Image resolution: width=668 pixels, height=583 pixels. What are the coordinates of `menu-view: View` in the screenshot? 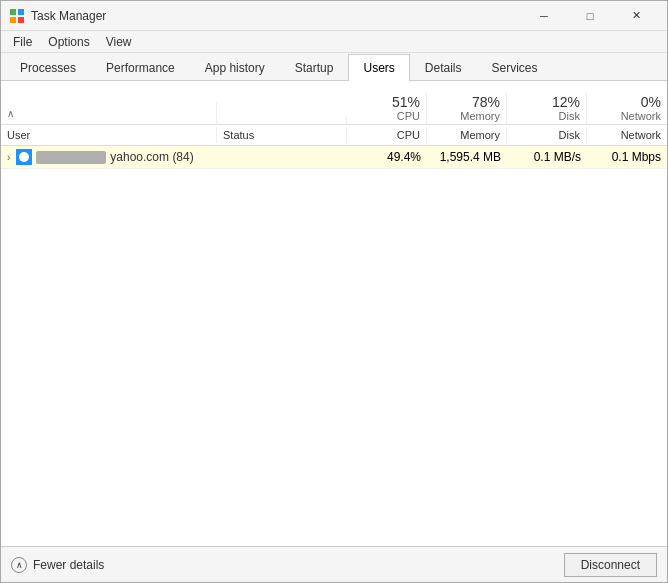 It's located at (119, 42).